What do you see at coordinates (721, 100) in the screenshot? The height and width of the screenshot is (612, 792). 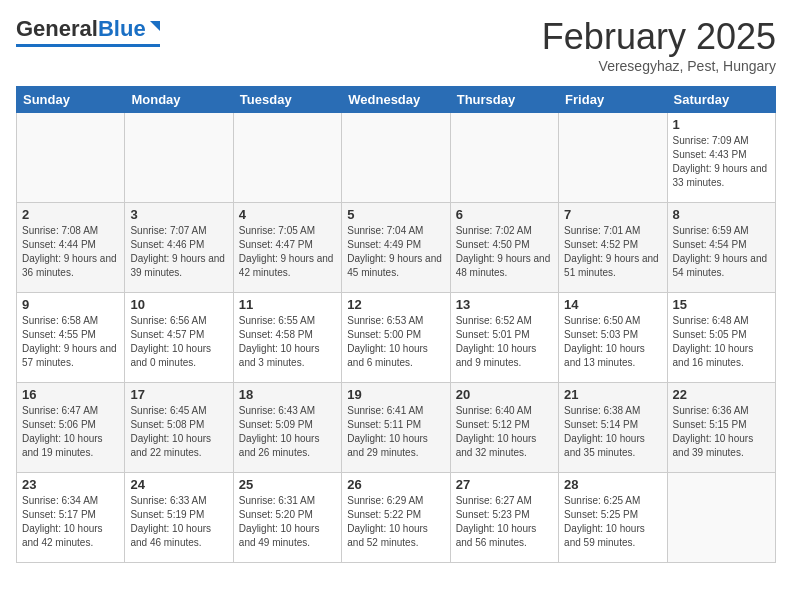 I see `day-of-week-header: Saturday` at bounding box center [721, 100].